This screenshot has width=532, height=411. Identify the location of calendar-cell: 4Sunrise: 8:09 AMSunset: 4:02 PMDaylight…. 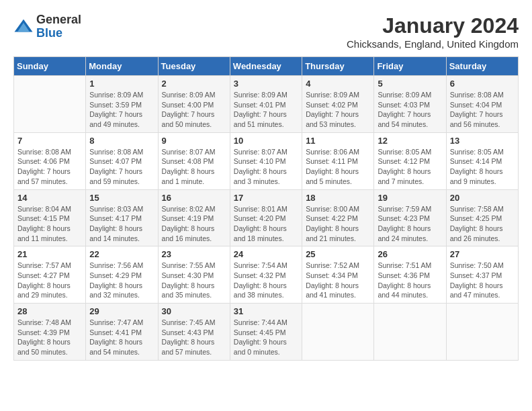
(339, 105).